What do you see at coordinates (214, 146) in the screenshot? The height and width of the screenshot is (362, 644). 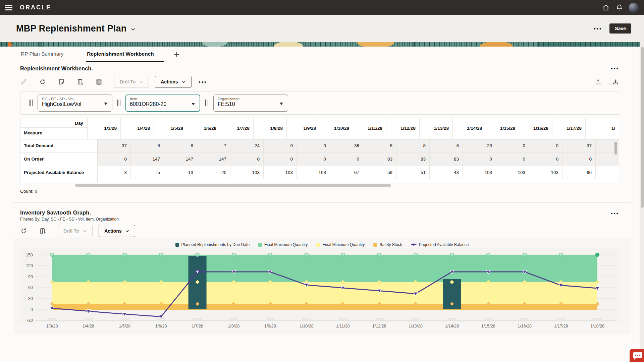 I see `table-cell: 7` at bounding box center [214, 146].